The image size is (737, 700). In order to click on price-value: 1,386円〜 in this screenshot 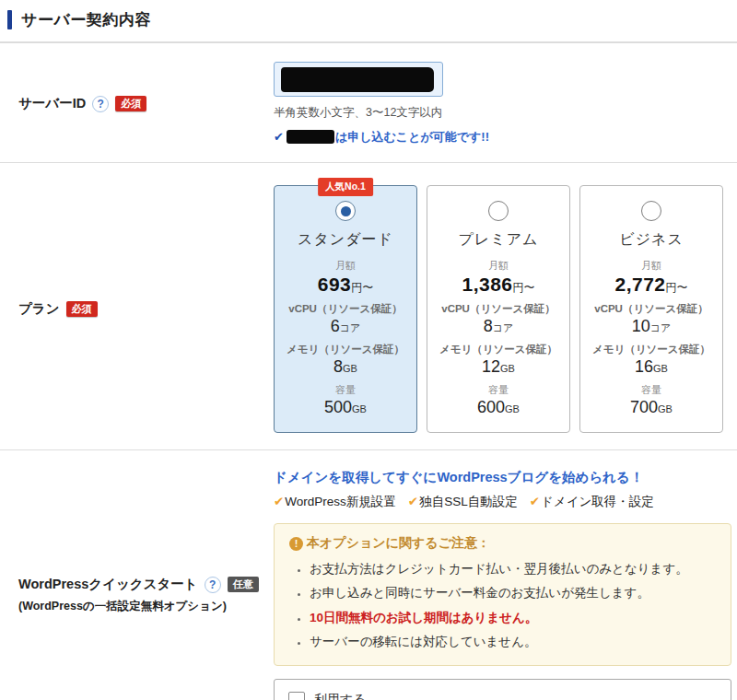, I will do `click(498, 285)`.